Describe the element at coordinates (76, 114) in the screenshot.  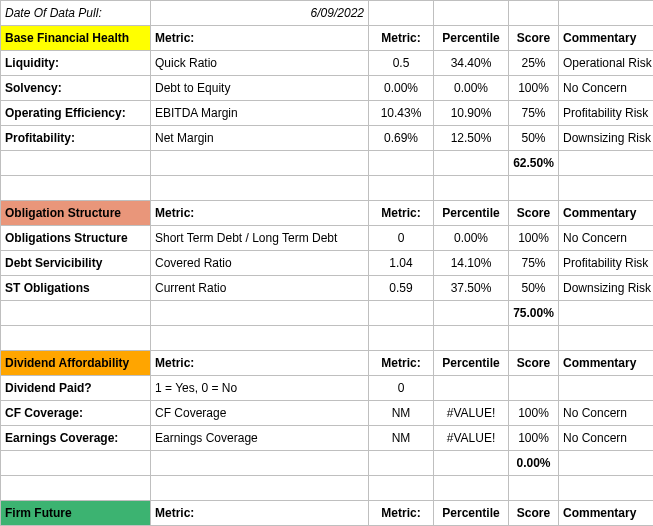
I see `row-label: Operating Efficiency:` at that location.